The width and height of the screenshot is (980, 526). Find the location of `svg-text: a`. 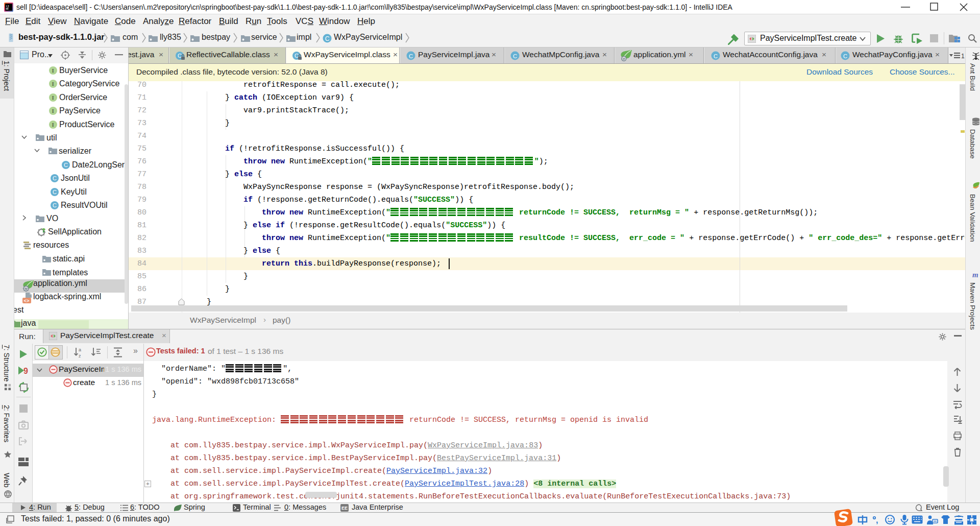

svg-text: a is located at coordinates (80, 350).